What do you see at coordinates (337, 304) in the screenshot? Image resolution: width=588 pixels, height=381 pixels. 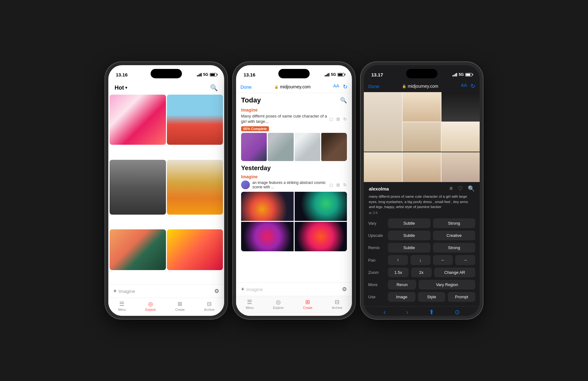 I see `tab-archive-2: ⊟ Archive` at bounding box center [337, 304].